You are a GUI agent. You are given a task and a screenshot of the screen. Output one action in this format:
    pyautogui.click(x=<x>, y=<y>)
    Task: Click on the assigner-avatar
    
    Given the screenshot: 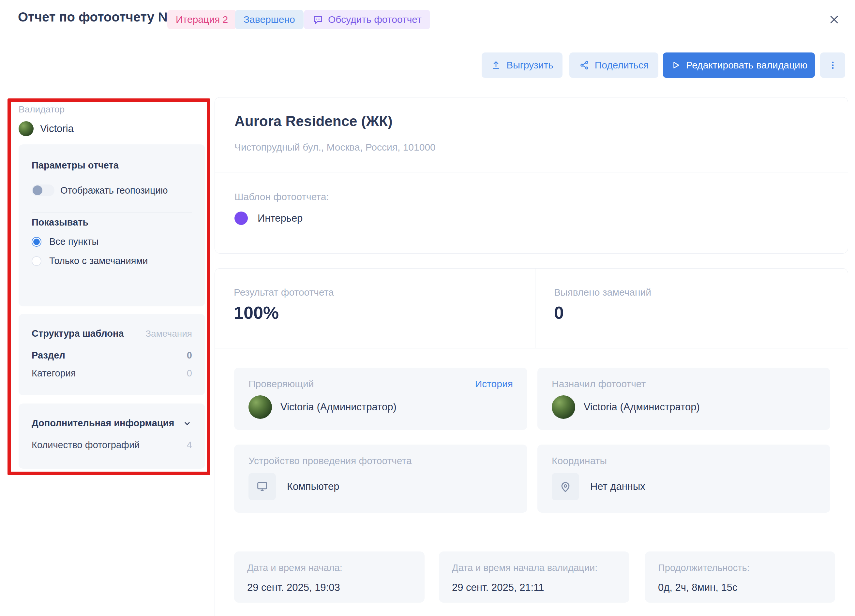 What is the action you would take?
    pyautogui.click(x=564, y=407)
    